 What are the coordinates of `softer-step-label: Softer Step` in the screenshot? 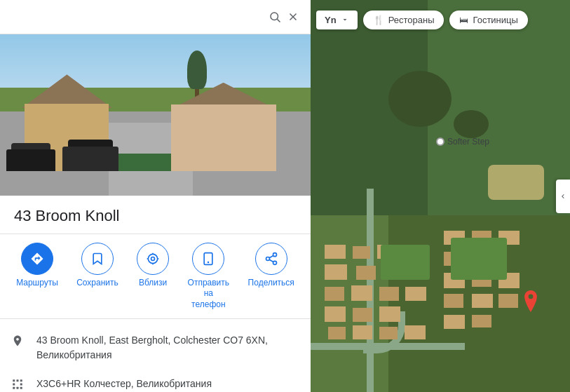 It's located at (468, 142).